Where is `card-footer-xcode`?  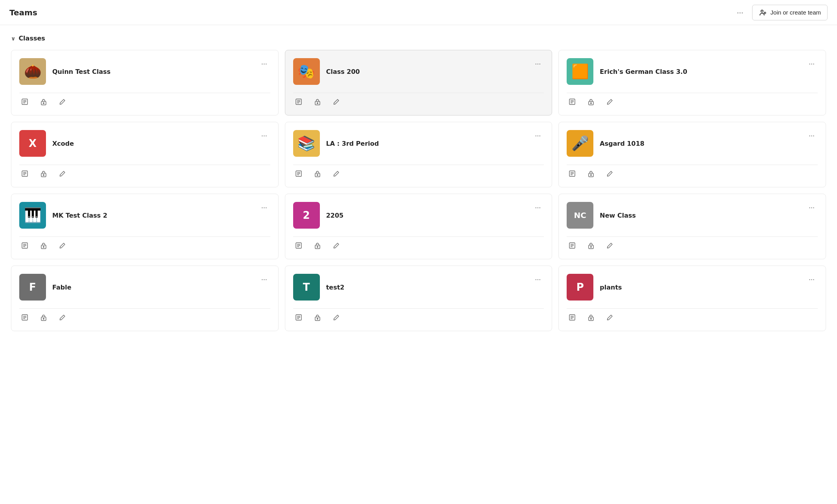 card-footer-xcode is located at coordinates (145, 173).